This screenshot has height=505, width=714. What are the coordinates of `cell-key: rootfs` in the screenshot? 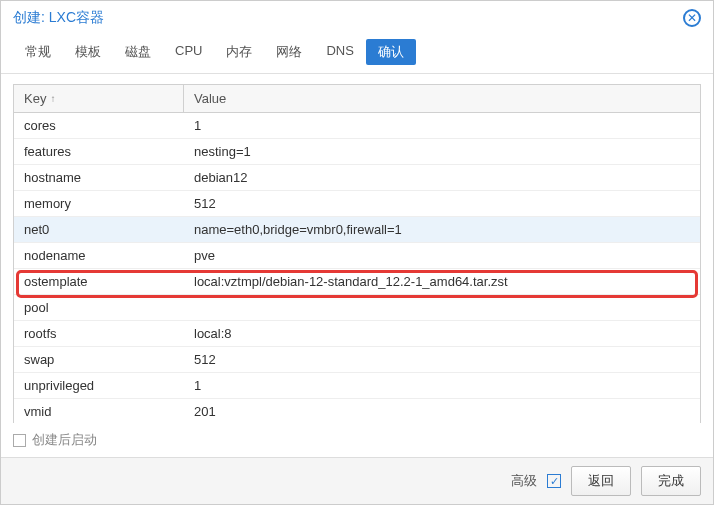 It's located at (99, 334).